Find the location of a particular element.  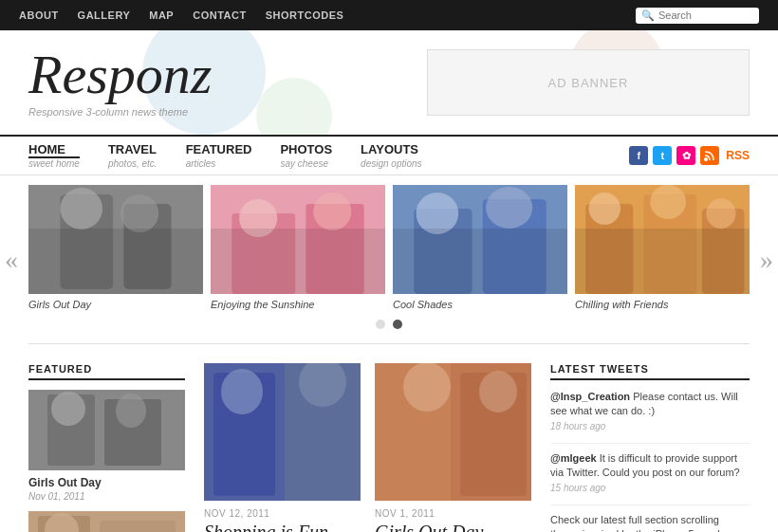

featured-item-1-title: Girls Out Day is located at coordinates (106, 483).